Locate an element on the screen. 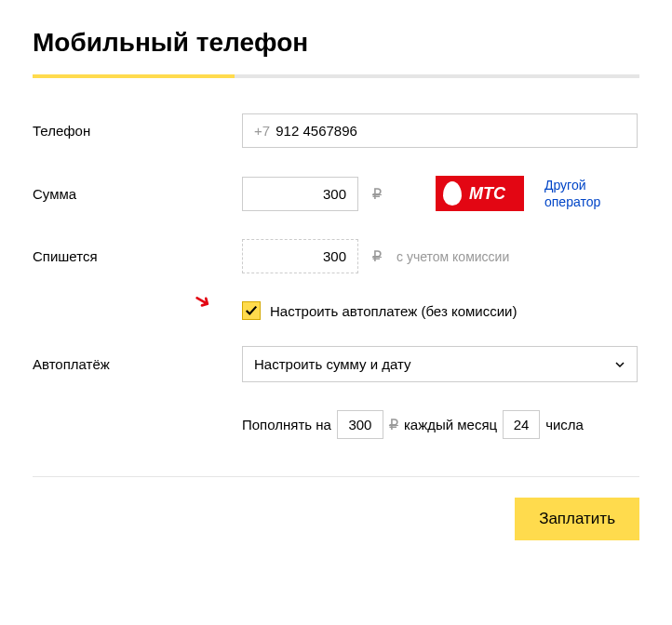 This screenshot has height=625, width=672. autopay-row: Автоплатёж Настроить сумму и дату is located at coordinates (336, 365).